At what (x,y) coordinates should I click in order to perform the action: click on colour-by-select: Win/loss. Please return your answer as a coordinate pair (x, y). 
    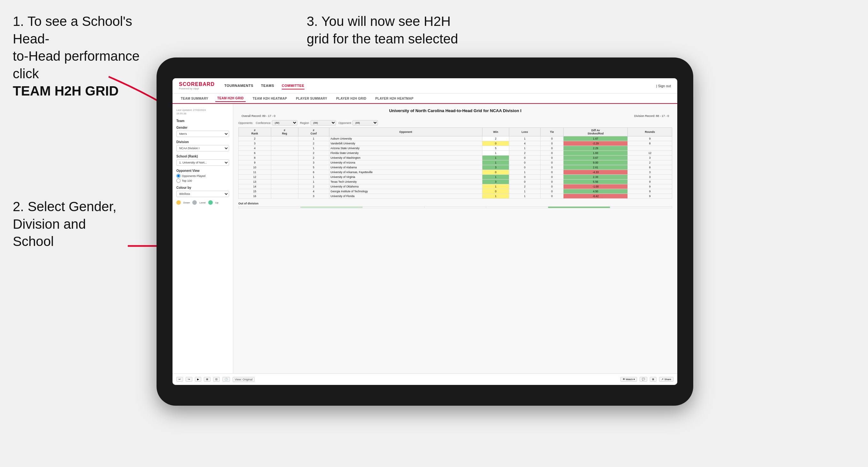
    Looking at the image, I should click on (203, 194).